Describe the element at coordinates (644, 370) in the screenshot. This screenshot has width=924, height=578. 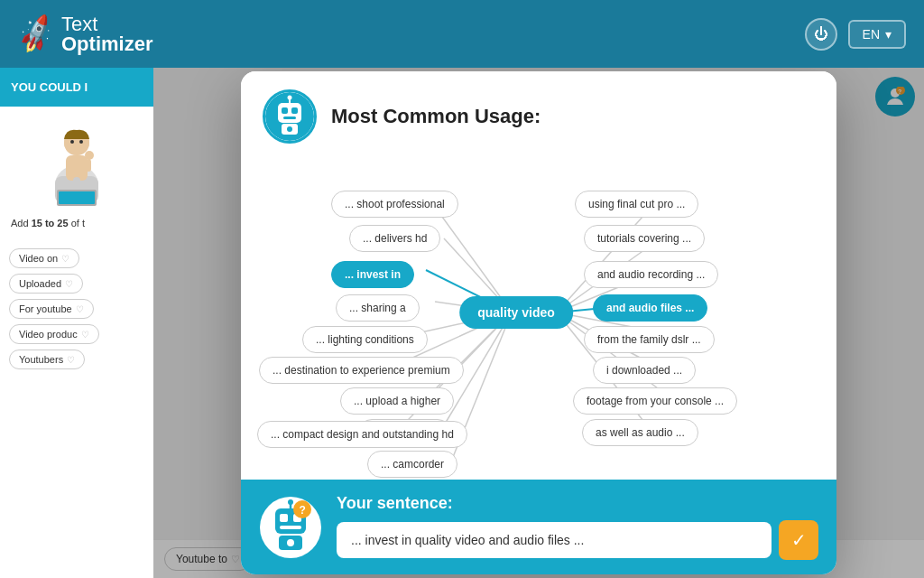
I see `node-downloaded: i downloaded ...` at that location.